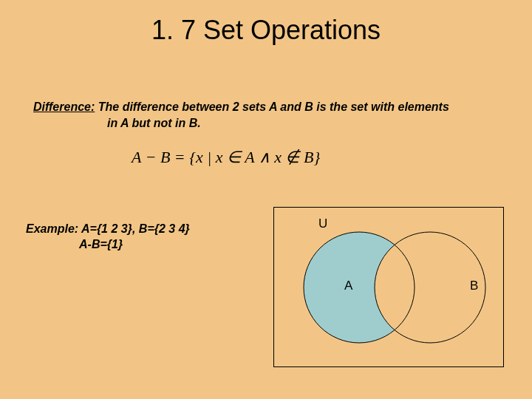  What do you see at coordinates (108, 245) in the screenshot?
I see `example-line2: A-B={1}` at bounding box center [108, 245].